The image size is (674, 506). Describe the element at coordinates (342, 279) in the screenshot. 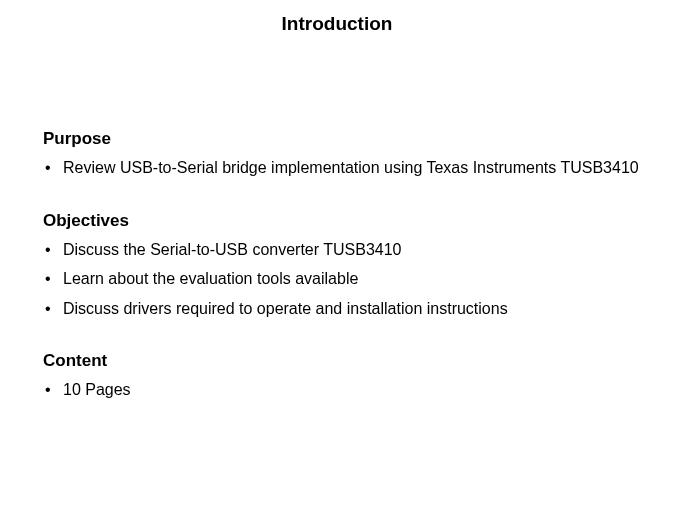

I see `list-item: Learn about the evaluation tools availab…` at that location.